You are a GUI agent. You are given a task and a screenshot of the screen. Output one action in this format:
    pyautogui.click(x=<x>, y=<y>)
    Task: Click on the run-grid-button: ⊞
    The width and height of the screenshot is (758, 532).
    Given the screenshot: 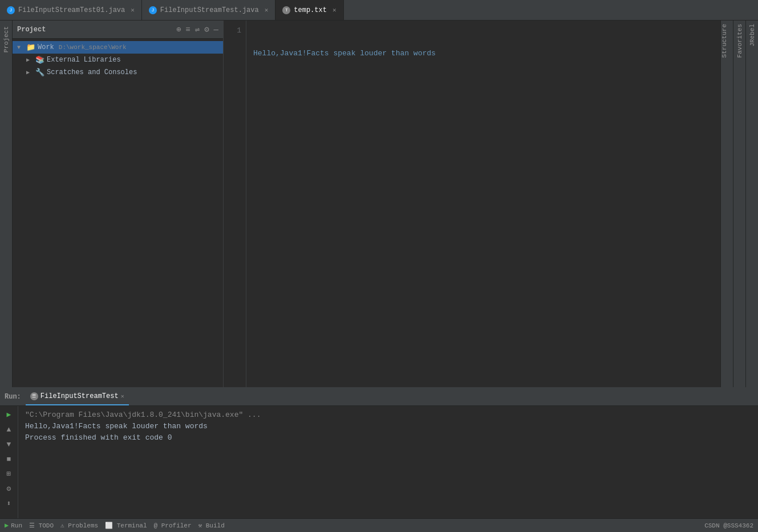 What is the action you would take?
    pyautogui.click(x=9, y=474)
    